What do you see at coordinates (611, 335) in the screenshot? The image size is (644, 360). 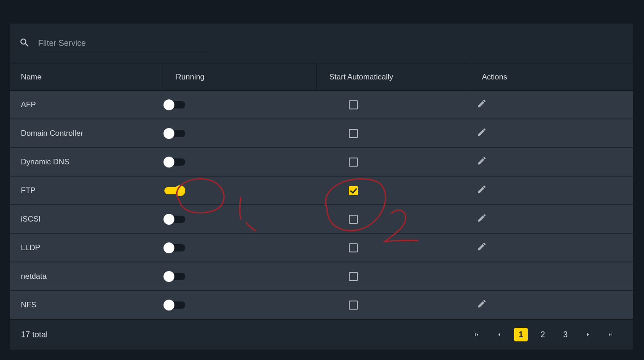 I see `pager-last-button` at bounding box center [611, 335].